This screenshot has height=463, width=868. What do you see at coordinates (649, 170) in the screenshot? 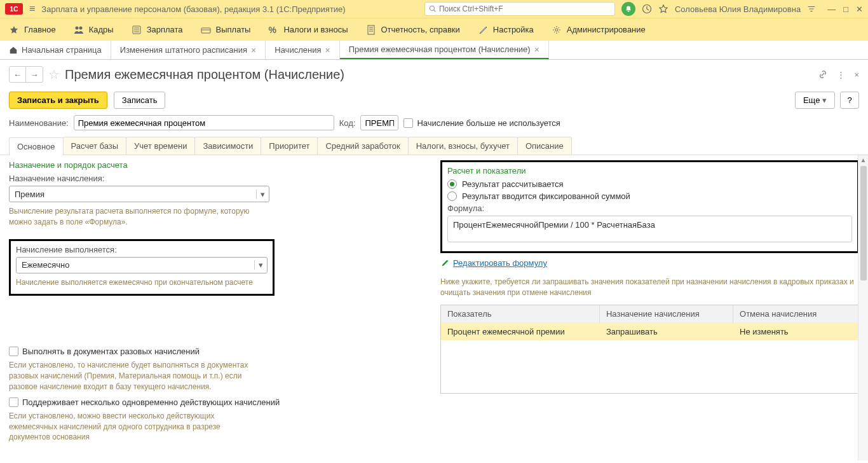
I see `section-calc-title: Расчет и показатели` at bounding box center [649, 170].